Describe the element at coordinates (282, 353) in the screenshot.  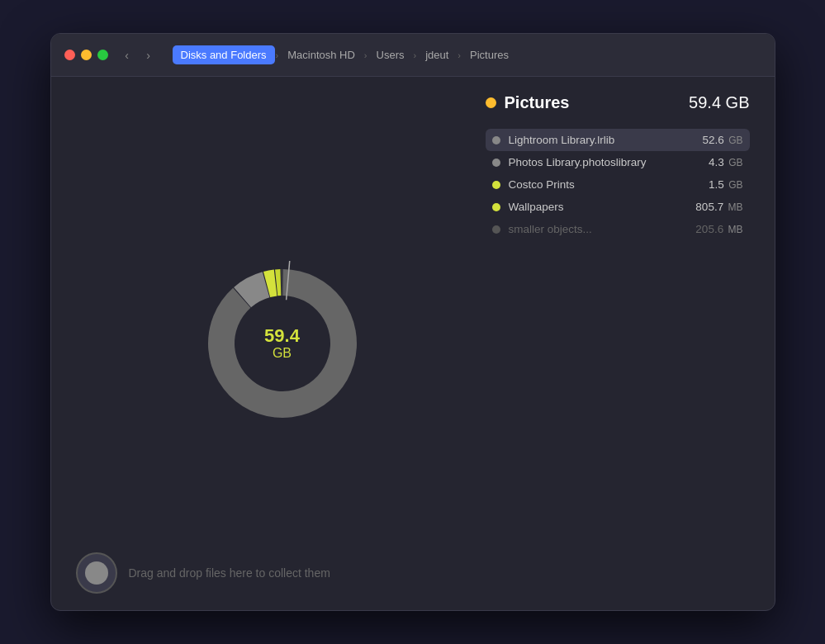
I see `chart-size-unit: GB` at that location.